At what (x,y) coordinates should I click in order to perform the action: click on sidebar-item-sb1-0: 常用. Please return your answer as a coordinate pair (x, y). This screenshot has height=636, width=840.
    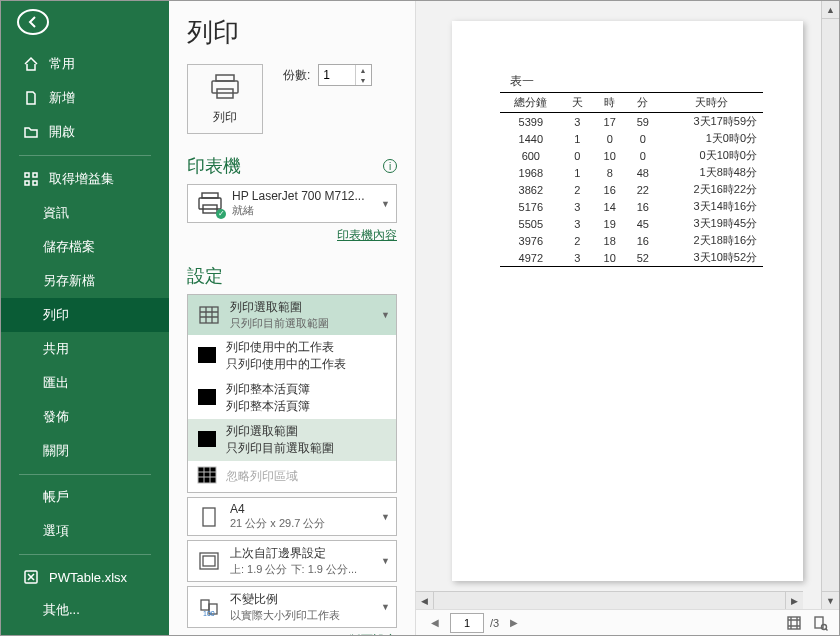
    Looking at the image, I should click on (85, 64).